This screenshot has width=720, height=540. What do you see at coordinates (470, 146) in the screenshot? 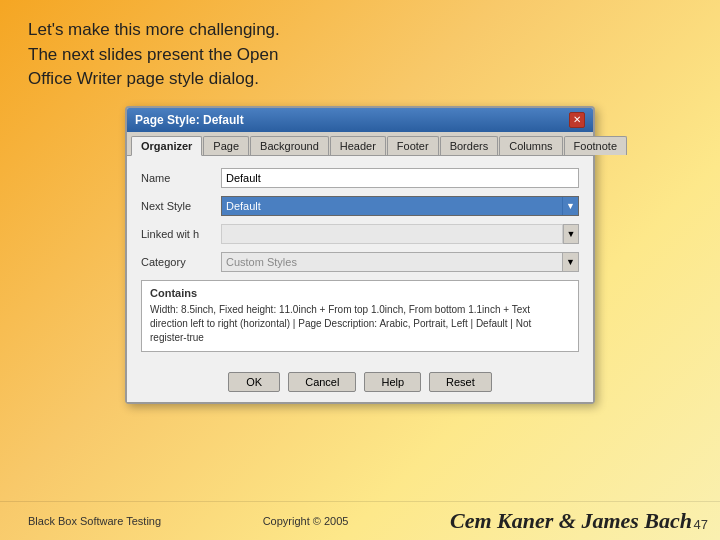
I see `tab-borders: Borders` at bounding box center [470, 146].